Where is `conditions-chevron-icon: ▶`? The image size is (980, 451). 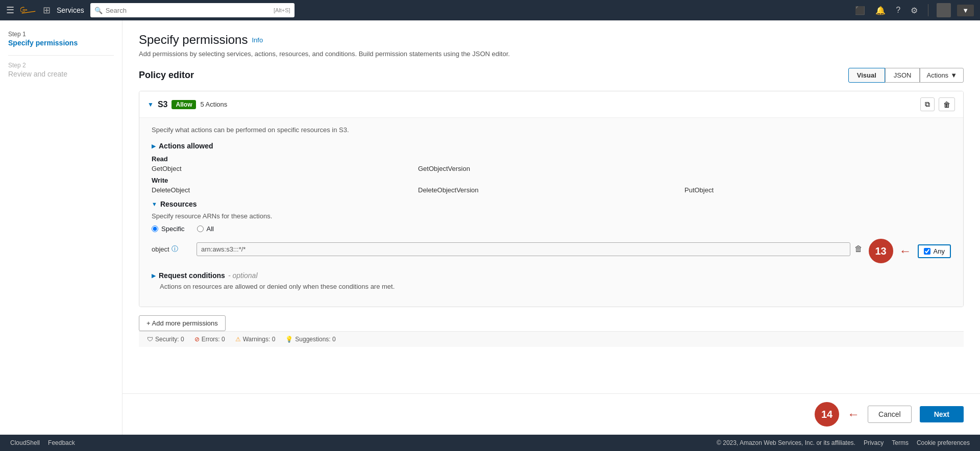
conditions-chevron-icon: ▶ is located at coordinates (154, 275).